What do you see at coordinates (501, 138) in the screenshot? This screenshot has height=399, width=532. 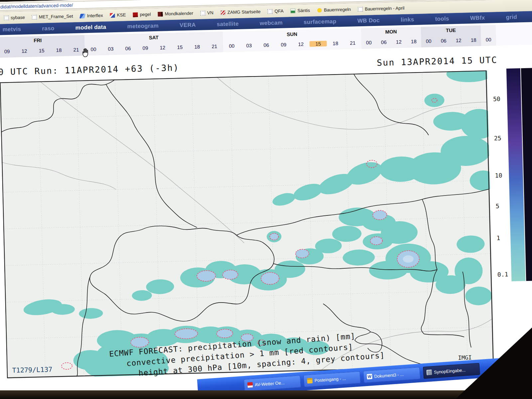 I see `scale-label: 25` at bounding box center [501, 138].